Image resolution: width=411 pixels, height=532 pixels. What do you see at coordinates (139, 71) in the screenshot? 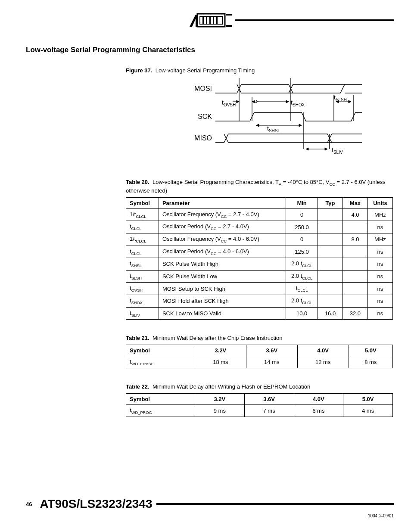
I see `figure37-label: Figure 37.` at bounding box center [139, 71].